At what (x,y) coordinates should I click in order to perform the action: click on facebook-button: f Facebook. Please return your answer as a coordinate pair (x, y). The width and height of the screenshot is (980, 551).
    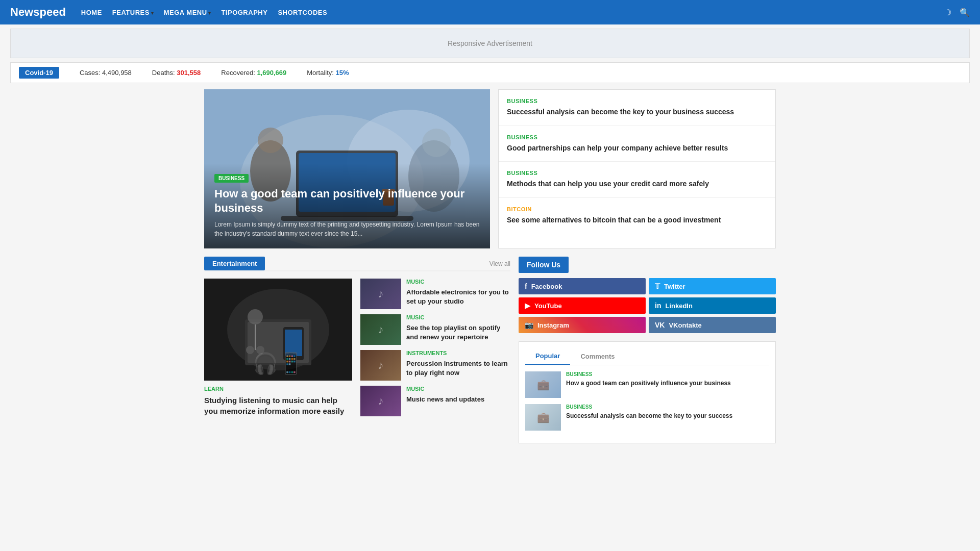
    Looking at the image, I should click on (582, 286).